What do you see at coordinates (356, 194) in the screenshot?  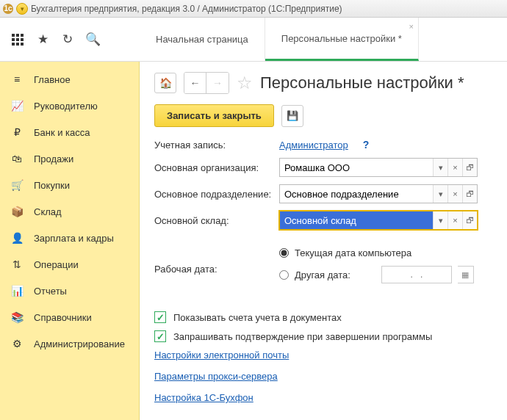 I see `dept-input` at bounding box center [356, 194].